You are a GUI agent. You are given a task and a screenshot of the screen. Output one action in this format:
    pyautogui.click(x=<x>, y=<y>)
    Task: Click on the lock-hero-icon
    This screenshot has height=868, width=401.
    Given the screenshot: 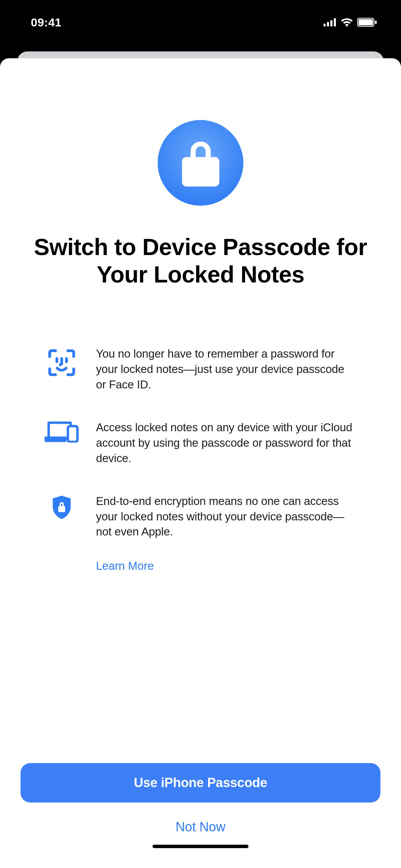 What is the action you would take?
    pyautogui.click(x=200, y=163)
    